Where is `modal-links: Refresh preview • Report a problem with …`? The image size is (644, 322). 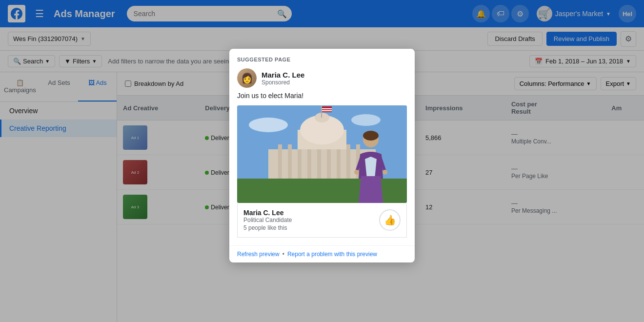
modal-links: Refresh preview • Report a problem with … is located at coordinates (322, 254).